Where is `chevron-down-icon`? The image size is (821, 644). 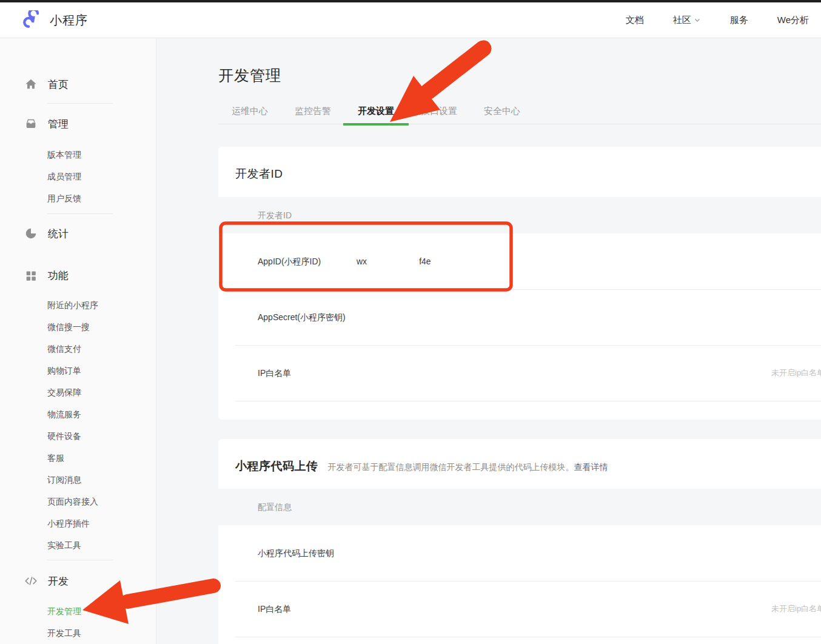
chevron-down-icon is located at coordinates (697, 20).